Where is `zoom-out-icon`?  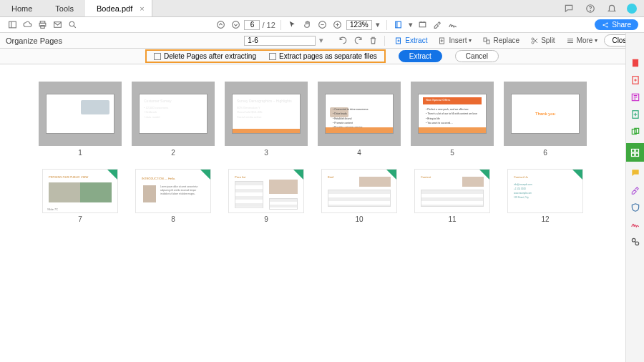 zoom-out-icon is located at coordinates (323, 25).